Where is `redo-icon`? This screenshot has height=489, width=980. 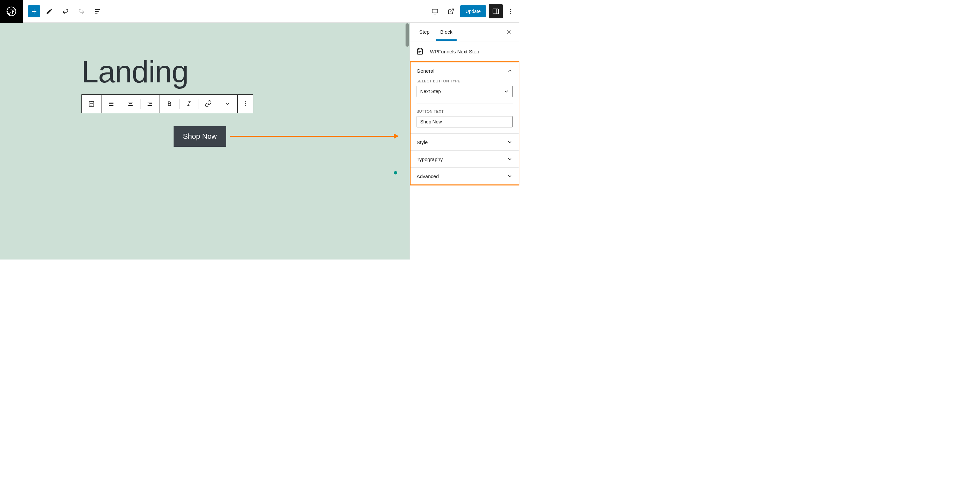
redo-icon is located at coordinates (81, 11).